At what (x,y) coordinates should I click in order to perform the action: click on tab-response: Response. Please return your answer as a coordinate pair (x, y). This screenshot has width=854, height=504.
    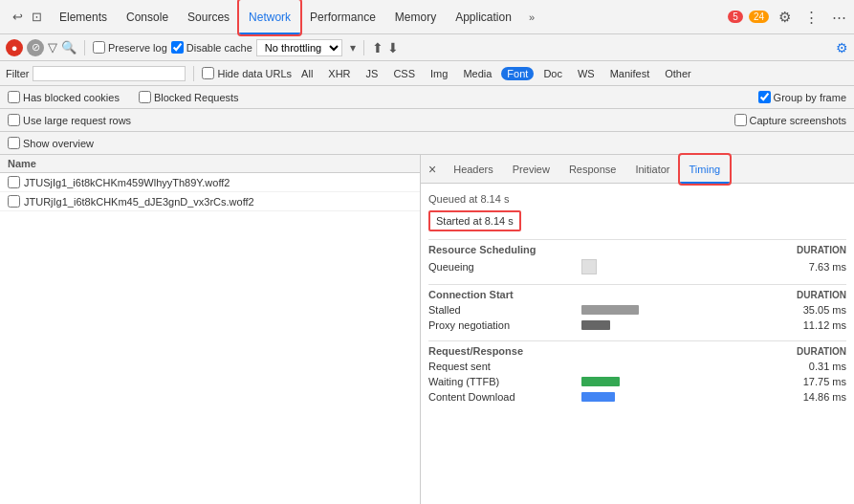
    Looking at the image, I should click on (593, 169).